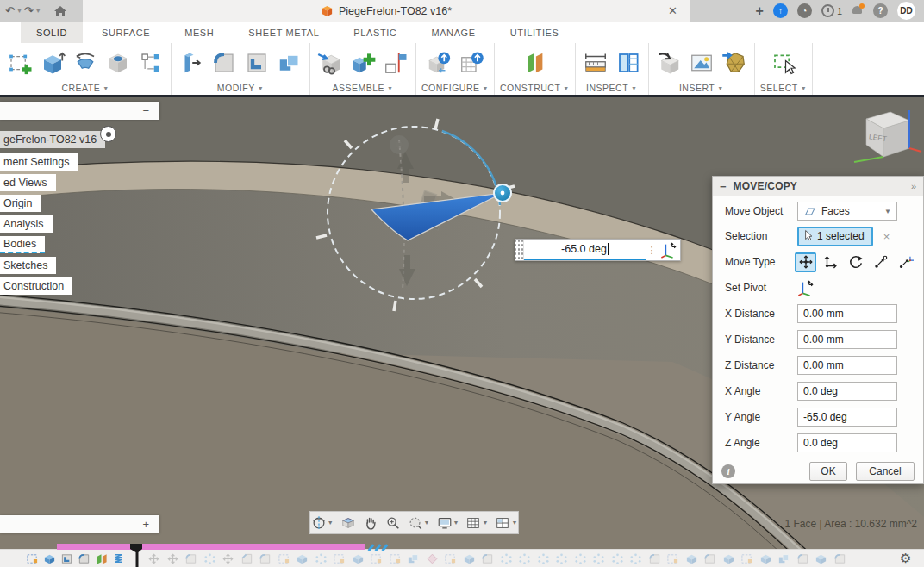 The image size is (924, 567). What do you see at coordinates (137, 555) in the screenshot?
I see `timeline-playhead` at bounding box center [137, 555].